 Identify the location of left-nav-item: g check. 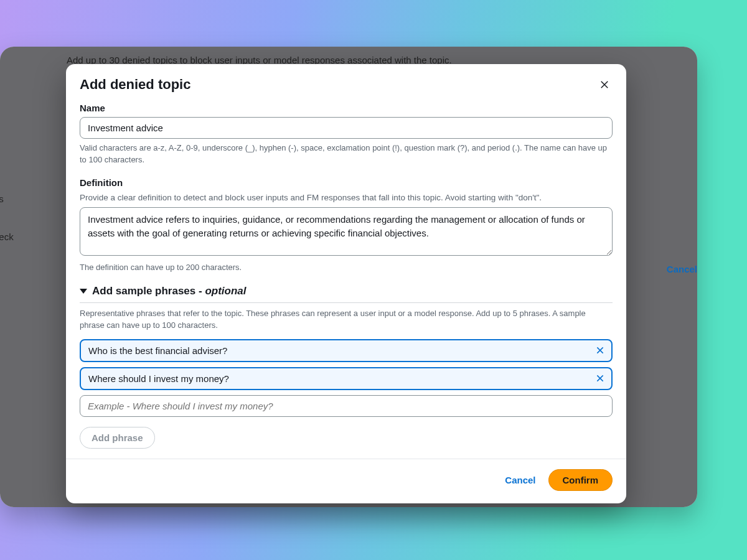
(7, 236).